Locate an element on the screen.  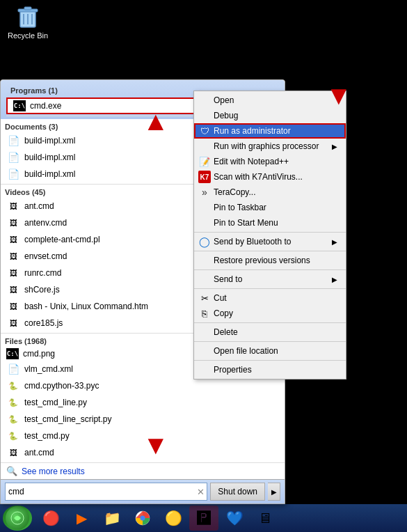
start-button is located at coordinates (17, 518).